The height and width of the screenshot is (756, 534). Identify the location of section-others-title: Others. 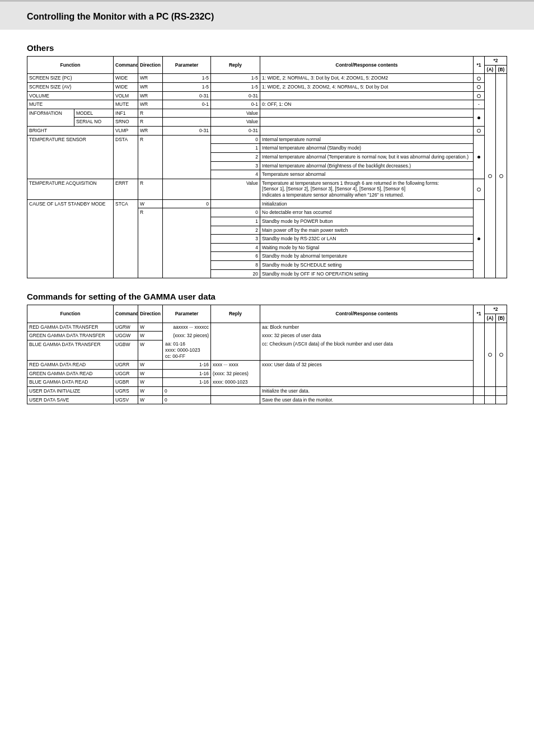
(267, 48).